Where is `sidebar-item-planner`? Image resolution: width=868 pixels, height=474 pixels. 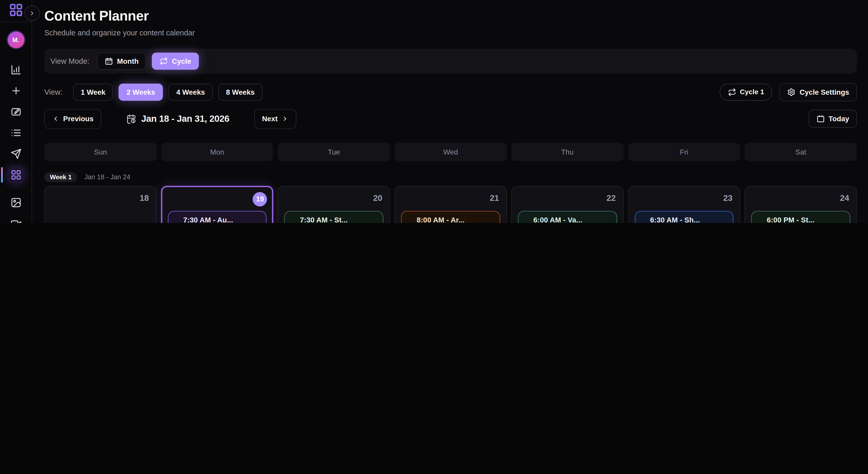 sidebar-item-planner is located at coordinates (16, 175).